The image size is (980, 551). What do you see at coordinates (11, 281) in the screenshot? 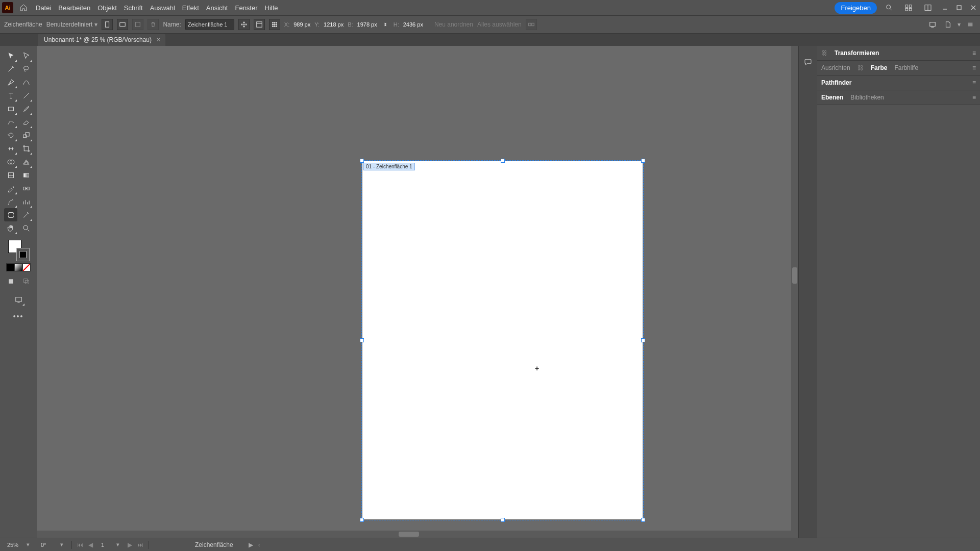
I see `drawing-mode-normal` at bounding box center [11, 281].